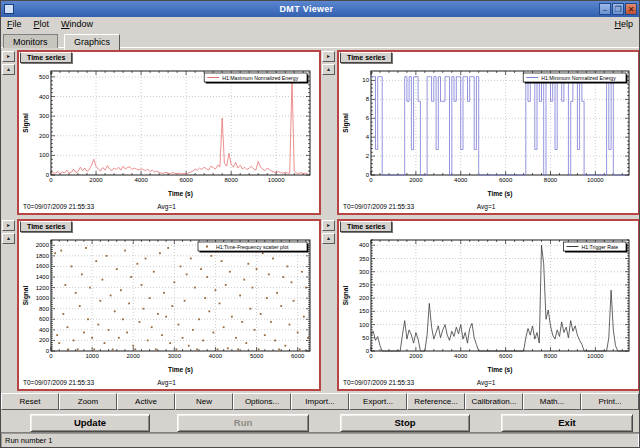 The width and height of the screenshot is (640, 448). What do you see at coordinates (488, 132) in the screenshot?
I see `chart-min-normalized-energy: 02000400060008000100000246810H1:Minimum …` at bounding box center [488, 132].